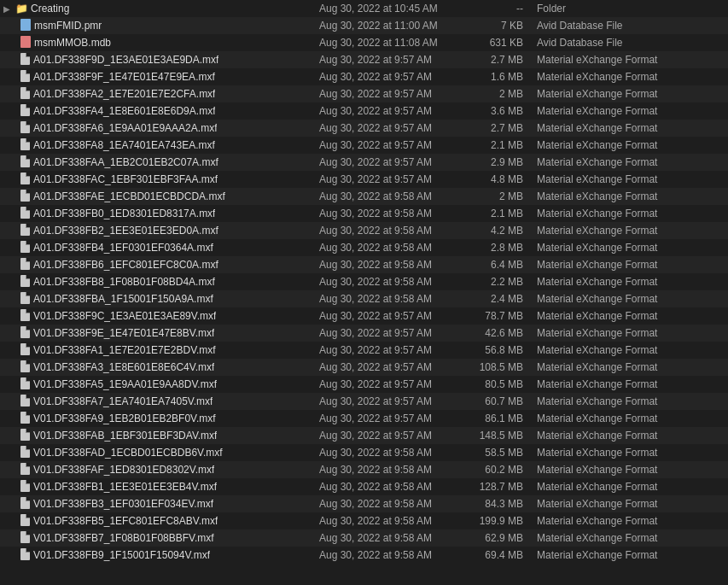  I want to click on list-item: V01.DF338FAB_1EBF301EBF3DAV.mxfAug 30, 2…, so click(364, 436).